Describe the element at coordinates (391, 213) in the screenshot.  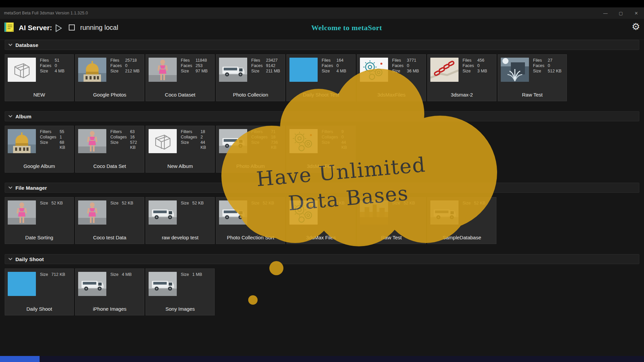
I see `card-top: Size52 KB` at that location.